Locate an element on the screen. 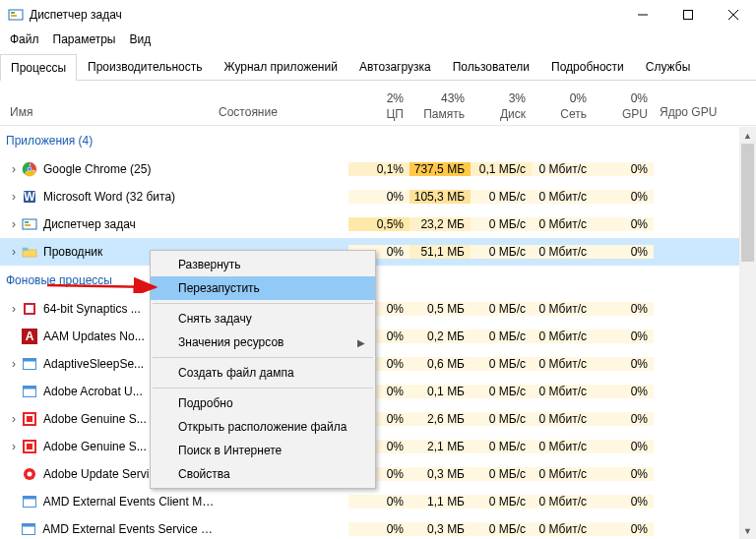  col-gpu-engine: Ядро GPU is located at coordinates (686, 115).